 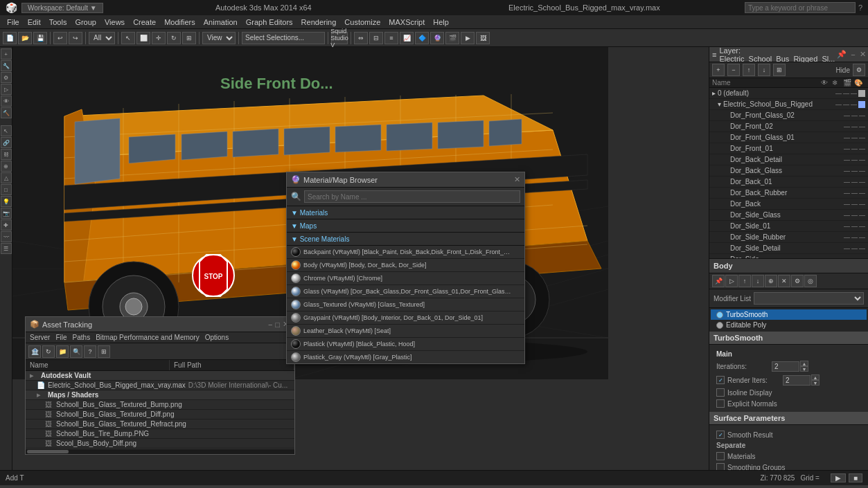 I want to click on layer-dor-front-02: Dor_Front_02 ———, so click(x=788, y=127).